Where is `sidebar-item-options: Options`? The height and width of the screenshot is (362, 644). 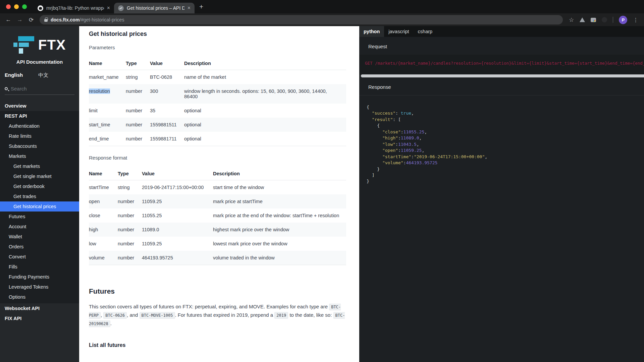 sidebar-item-options: Options is located at coordinates (40, 297).